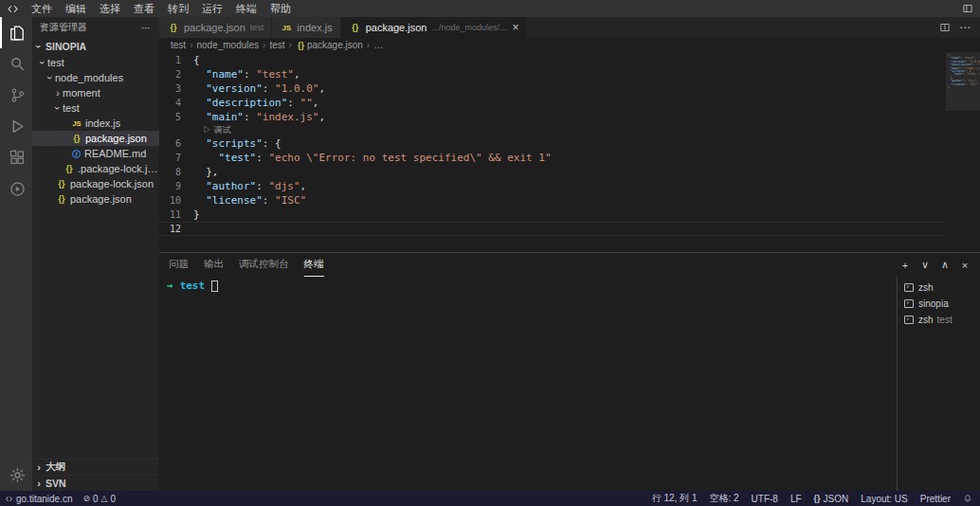 This screenshot has width=980, height=506. I want to click on breadcrumb-item-package.json: {}package.json, so click(330, 45).